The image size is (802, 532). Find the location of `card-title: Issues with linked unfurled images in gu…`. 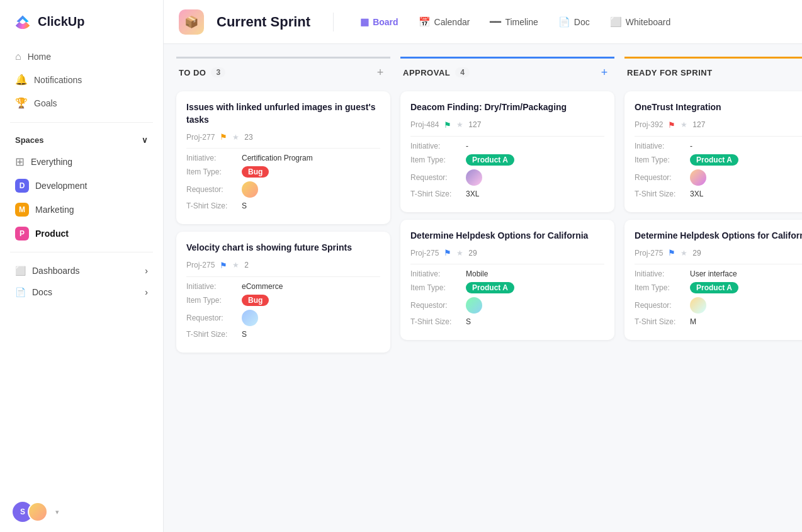

card-title: Issues with linked unfurled images in gu… is located at coordinates (283, 113).